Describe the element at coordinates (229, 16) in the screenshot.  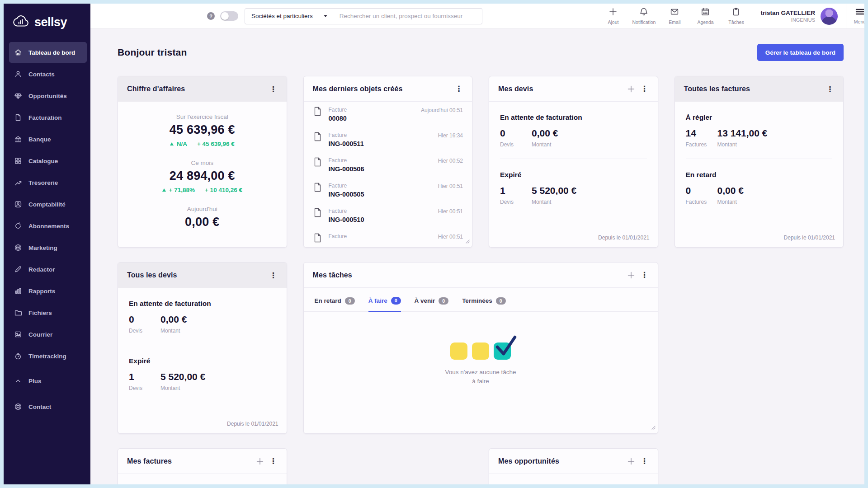
I see `search-scope-toggle` at that location.